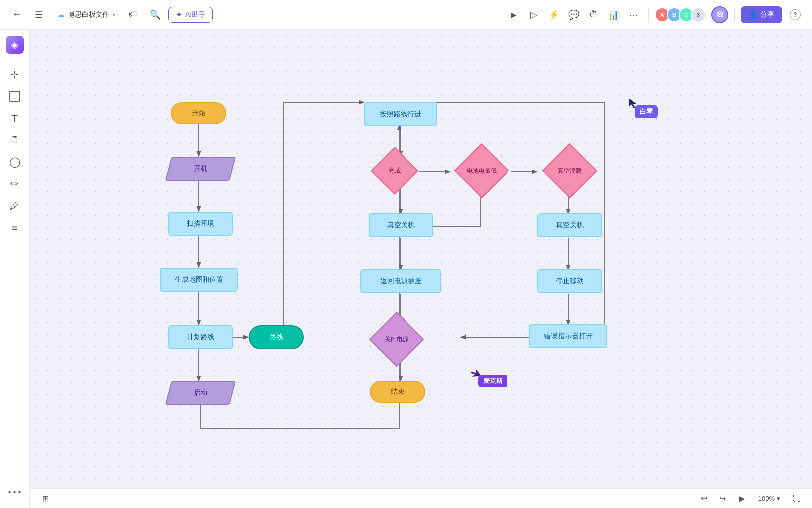 The width and height of the screenshot is (812, 508). What do you see at coordinates (482, 171) in the screenshot?
I see `node-battery-low: 电池电量低` at bounding box center [482, 171].